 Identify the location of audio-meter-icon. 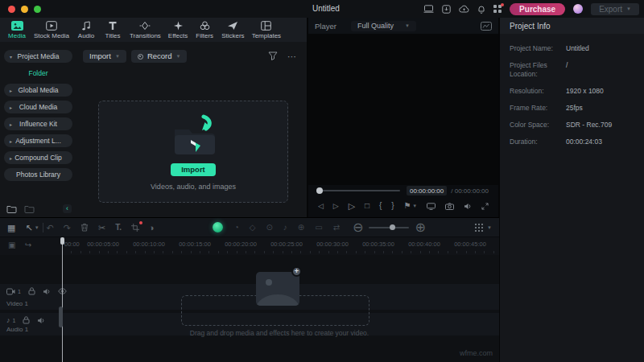
(486, 26).